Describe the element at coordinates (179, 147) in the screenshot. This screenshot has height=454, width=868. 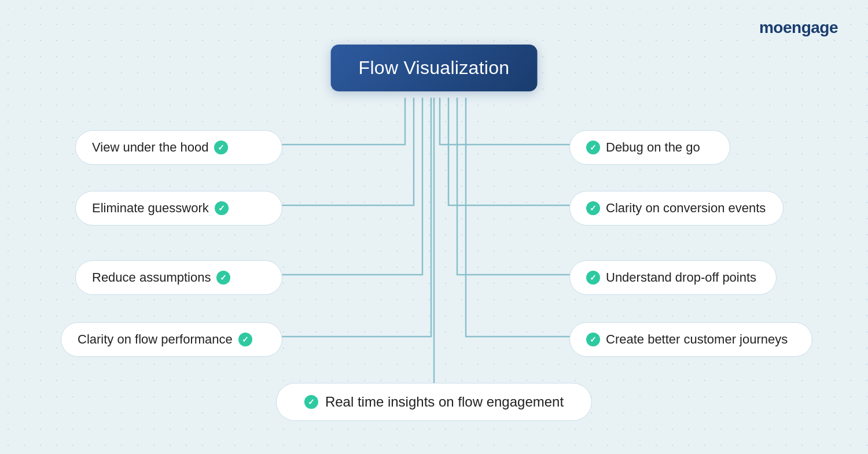
I see `node-view-under-hood: View under the hood ✓` at that location.